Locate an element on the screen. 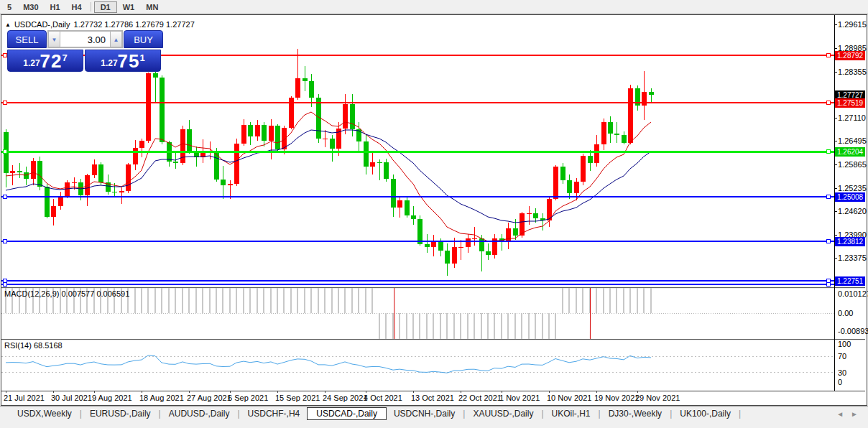 Image resolution: width=868 pixels, height=428 pixels. collapse-panel-icon: ▲ is located at coordinates (8, 24).